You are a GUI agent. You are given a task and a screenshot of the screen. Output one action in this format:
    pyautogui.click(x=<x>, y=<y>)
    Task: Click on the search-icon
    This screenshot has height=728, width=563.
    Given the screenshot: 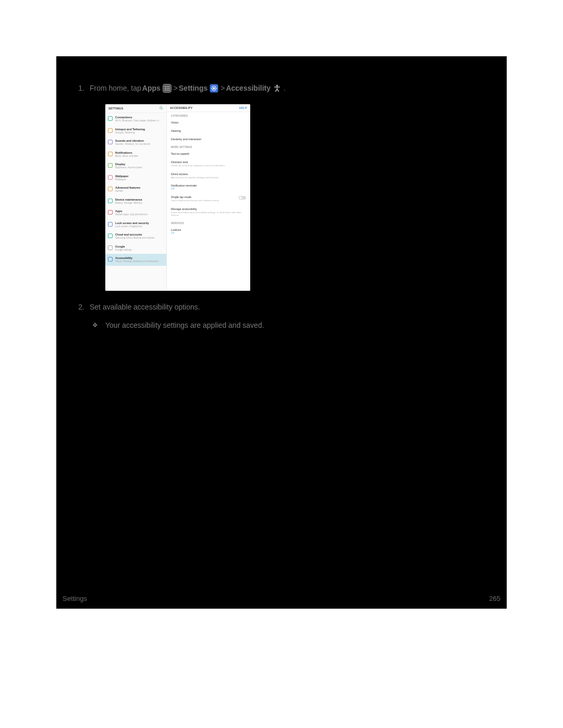 What is the action you would take?
    pyautogui.click(x=162, y=108)
    